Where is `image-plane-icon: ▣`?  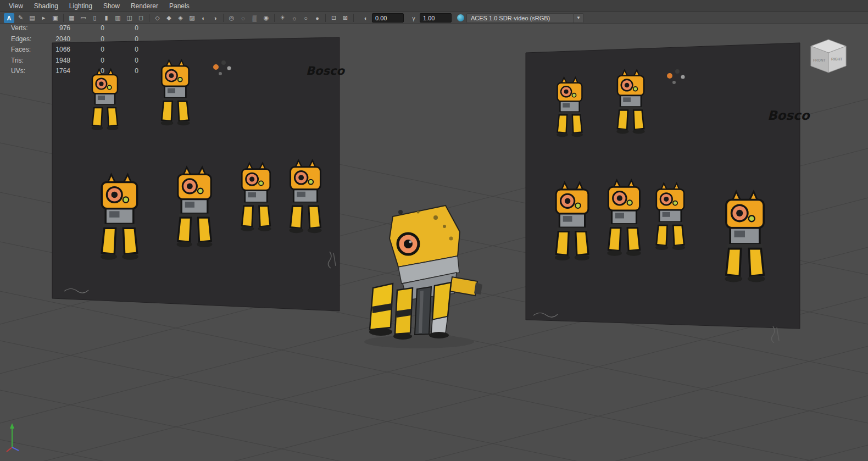
image-plane-icon: ▣ is located at coordinates (55, 18).